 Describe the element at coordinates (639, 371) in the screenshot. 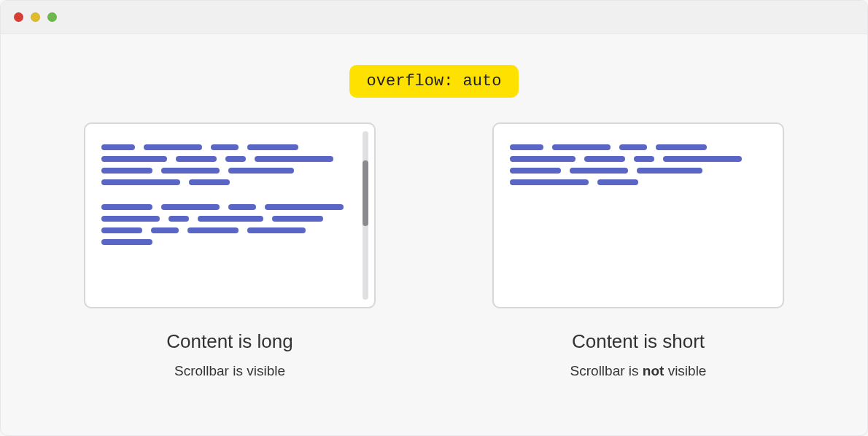

I see `example-short-subtitle: Scrollbar is not visible` at that location.